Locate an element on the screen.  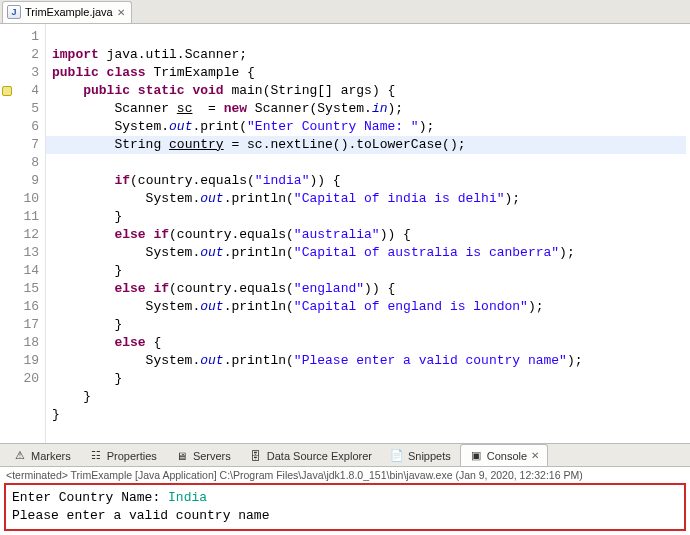
snippets-icon: 📄 is located at coordinates (397, 456).